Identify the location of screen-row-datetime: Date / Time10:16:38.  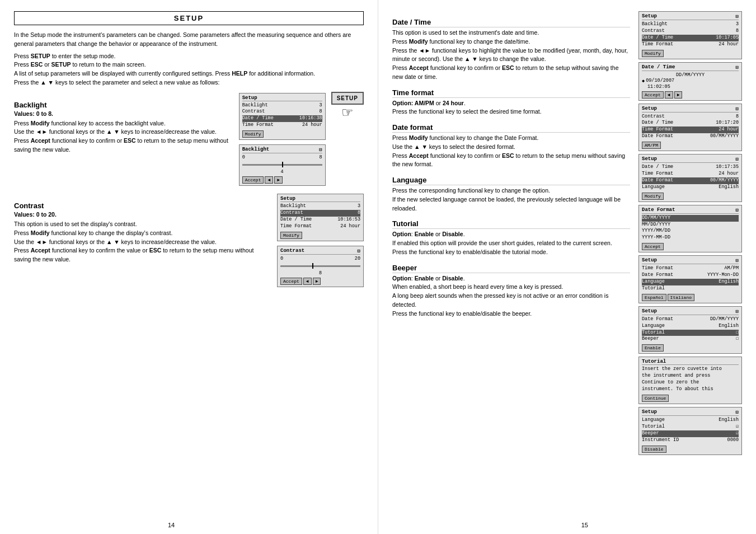
(282, 119).